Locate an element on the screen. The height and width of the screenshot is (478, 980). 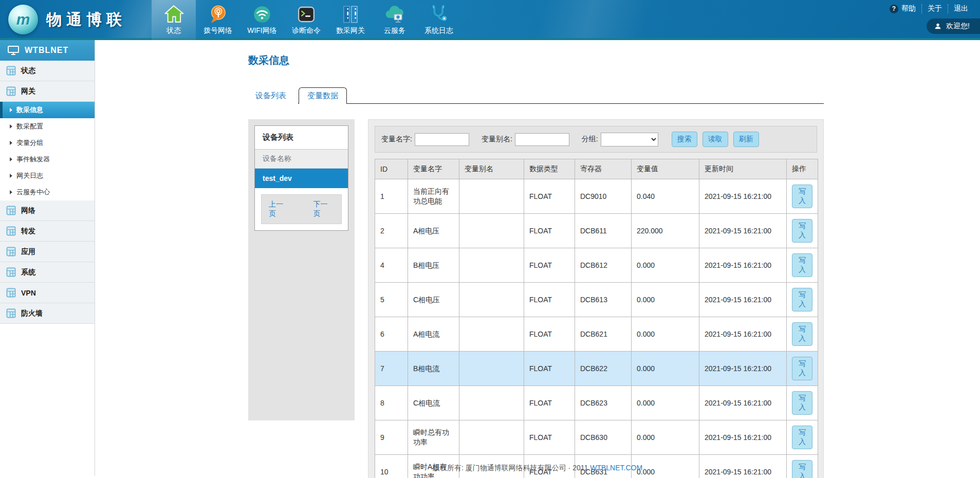
arrow-right-icon is located at coordinates (11, 110).